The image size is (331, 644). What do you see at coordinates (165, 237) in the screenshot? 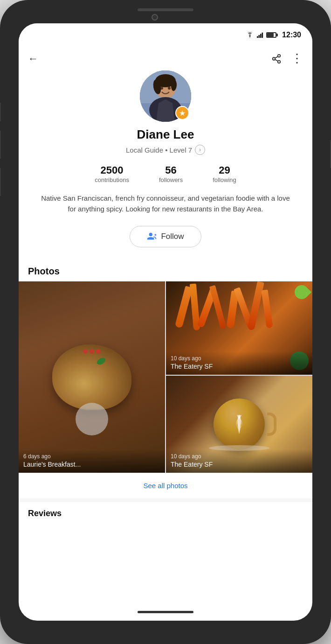
I see `follow-button: Follow` at bounding box center [165, 237].